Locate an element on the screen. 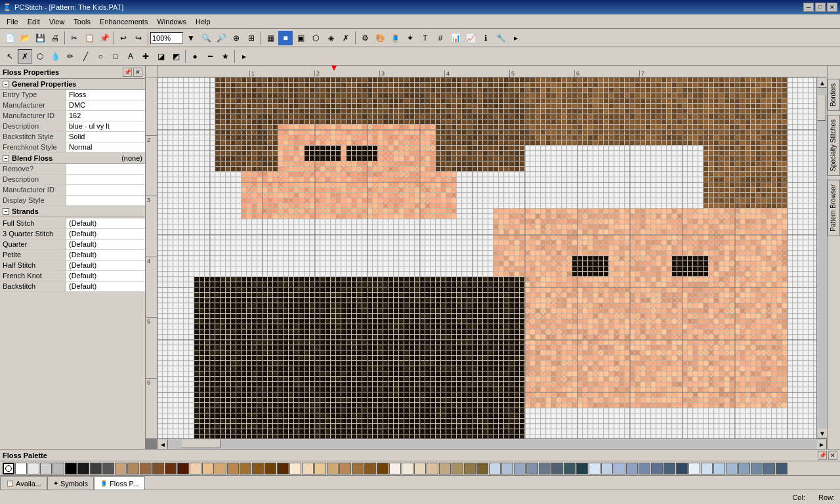 This screenshot has width=840, height=504. close-panel-button: ✕ is located at coordinates (138, 72).